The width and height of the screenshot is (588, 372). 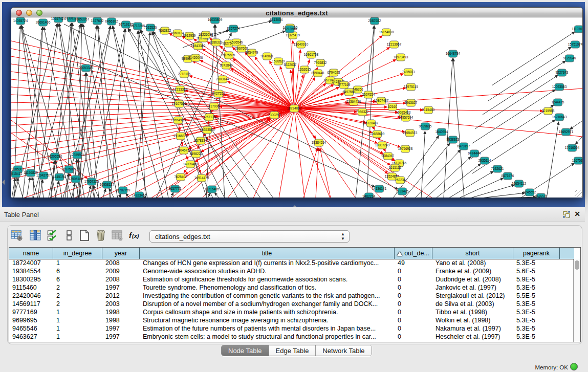 What do you see at coordinates (107, 185) in the screenshot?
I see `graph-node: 10958127` at bounding box center [107, 185].